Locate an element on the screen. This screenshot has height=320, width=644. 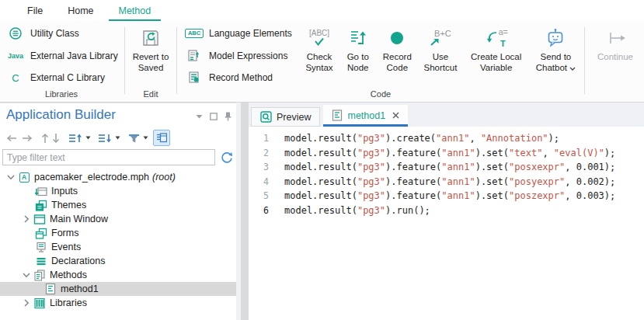
tree-item-declarations: Declarations is located at coordinates (118, 261).